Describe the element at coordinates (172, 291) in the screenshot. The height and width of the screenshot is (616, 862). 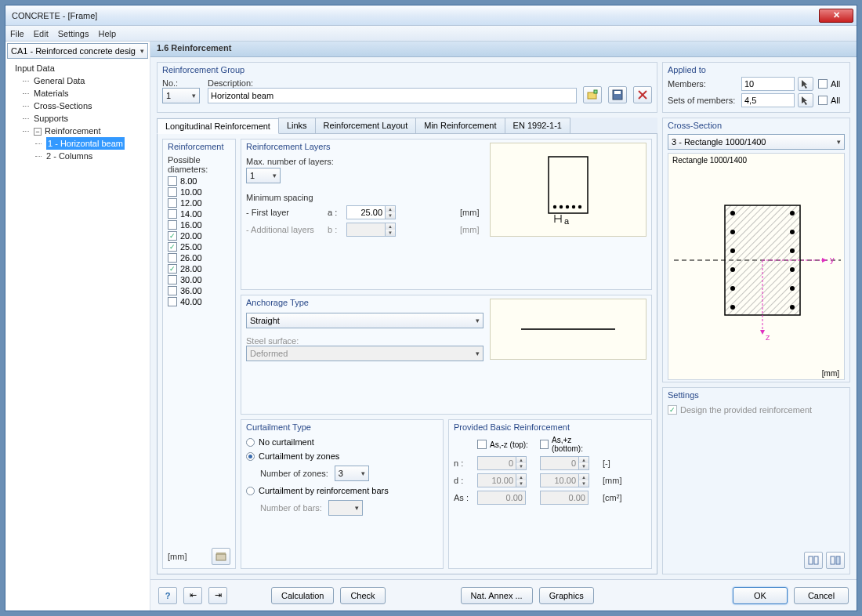
I see `checkbox-icon` at that location.